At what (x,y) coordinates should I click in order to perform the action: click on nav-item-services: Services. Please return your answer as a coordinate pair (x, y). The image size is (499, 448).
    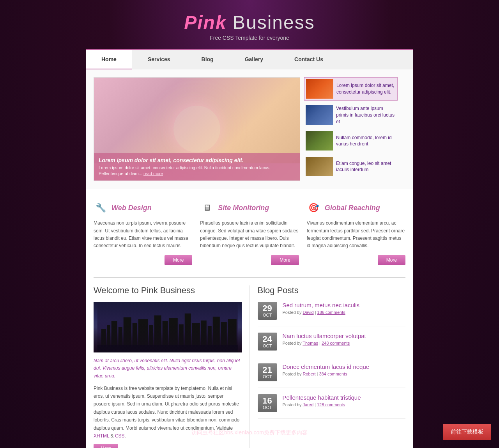
    Looking at the image, I should click on (159, 60).